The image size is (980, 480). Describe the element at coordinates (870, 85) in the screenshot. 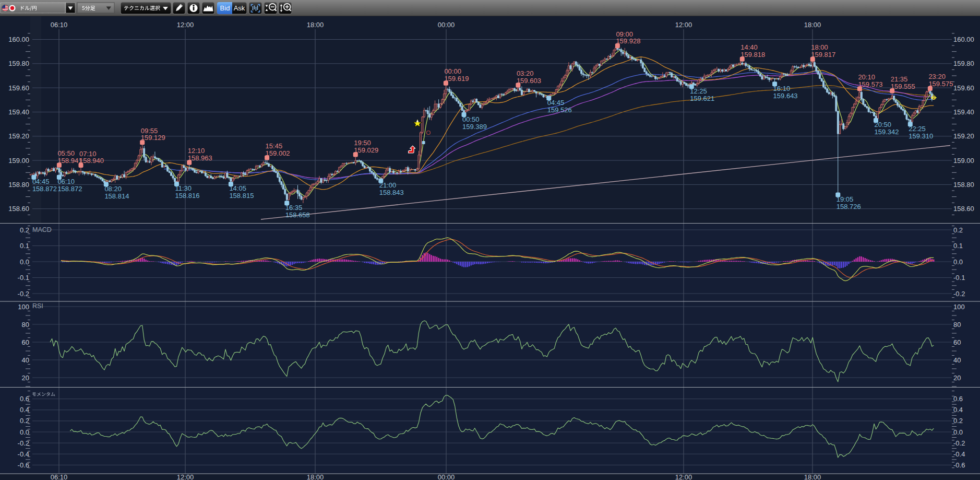

I see `svg-text: 159.573` at that location.